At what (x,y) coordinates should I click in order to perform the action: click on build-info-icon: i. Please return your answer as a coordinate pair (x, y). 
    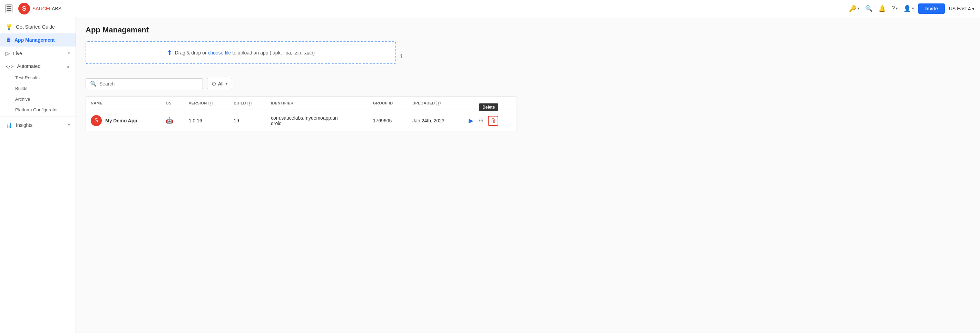
    Looking at the image, I should click on (250, 103).